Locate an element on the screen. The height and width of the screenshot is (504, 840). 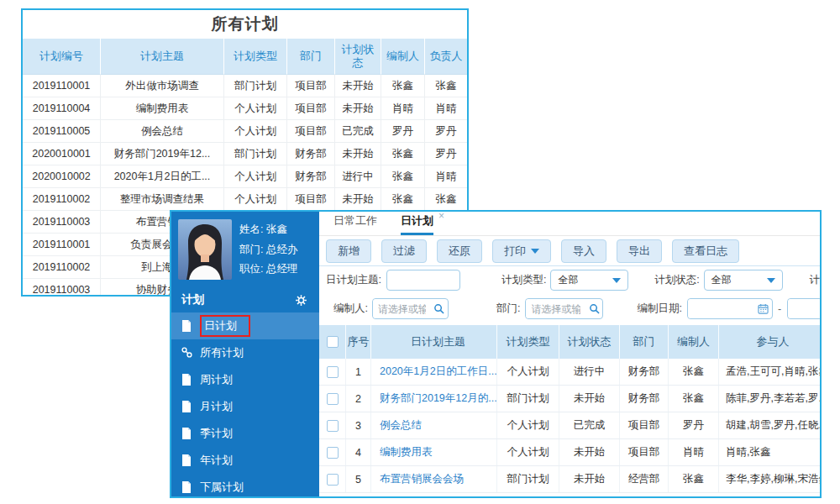
subject-link: 2020年1月2日的工作日... is located at coordinates (438, 371).